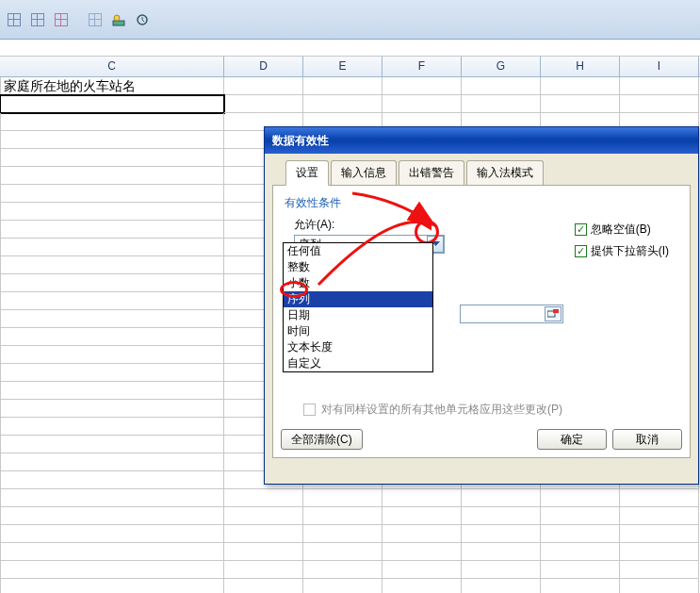 The image size is (700, 593). I want to click on column-header-D: D, so click(264, 66).